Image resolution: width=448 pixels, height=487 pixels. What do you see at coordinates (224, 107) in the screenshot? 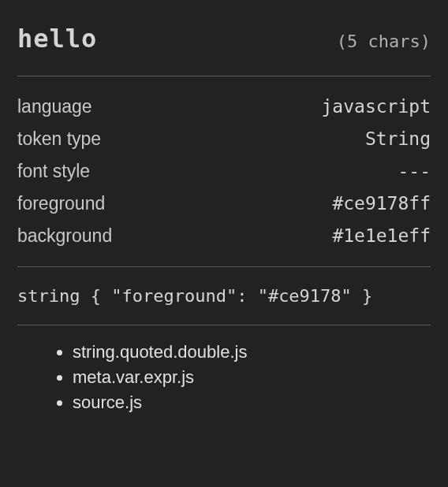
I see `prop-row-language: language javascript` at bounding box center [224, 107].